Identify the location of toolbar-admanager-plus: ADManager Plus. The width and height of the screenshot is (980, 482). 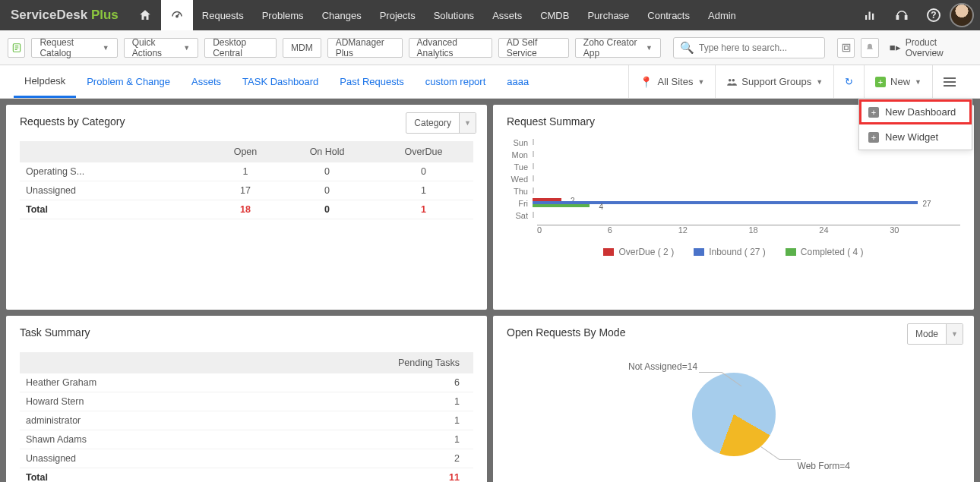
(365, 48).